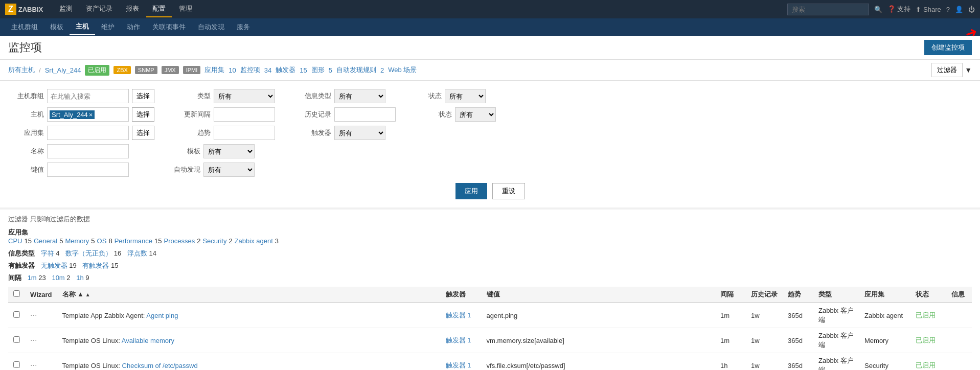 The image size is (980, 370). I want to click on row1-status-link: 已启用, so click(925, 315).